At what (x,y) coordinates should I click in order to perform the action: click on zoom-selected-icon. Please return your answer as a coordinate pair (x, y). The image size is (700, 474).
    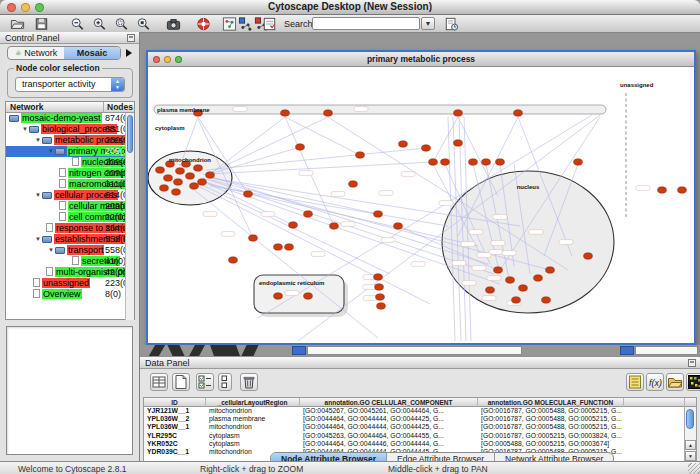
    Looking at the image, I should click on (122, 24).